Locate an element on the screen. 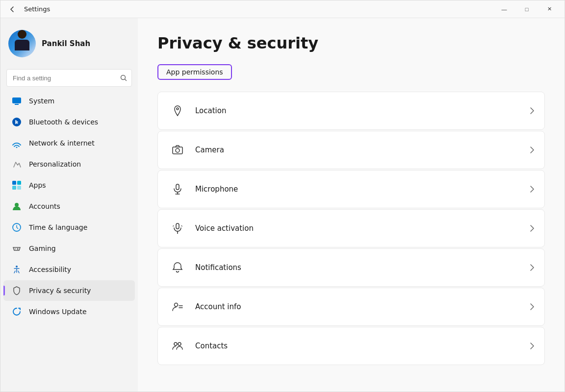 This screenshot has width=565, height=392. sidebar-item-privacy: Privacy & security is located at coordinates (69, 291).